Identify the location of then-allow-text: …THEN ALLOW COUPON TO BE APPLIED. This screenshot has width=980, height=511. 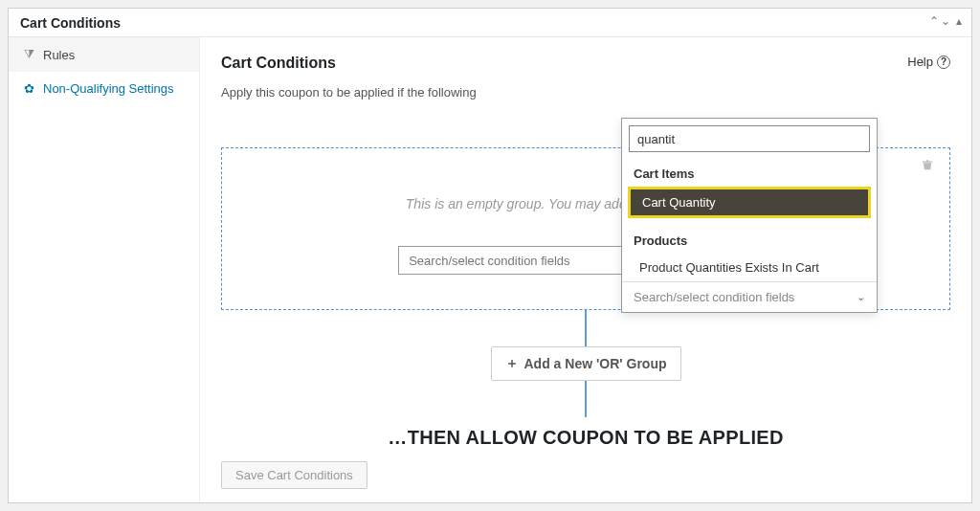
(586, 438).